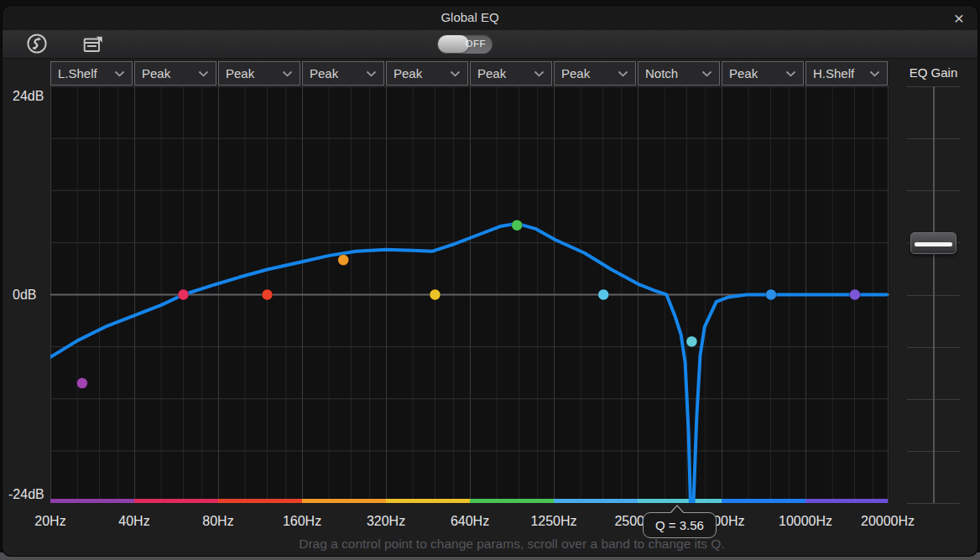  I want to click on status-hint: Drag a control point to change params, s…, so click(501, 544).